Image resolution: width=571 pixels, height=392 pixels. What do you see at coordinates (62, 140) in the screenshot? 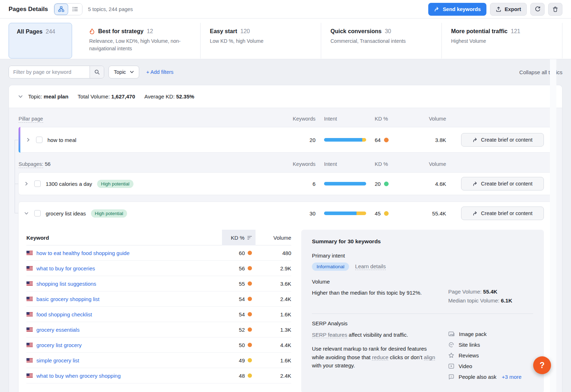
I see `pillar-page-title: how to meal` at bounding box center [62, 140].